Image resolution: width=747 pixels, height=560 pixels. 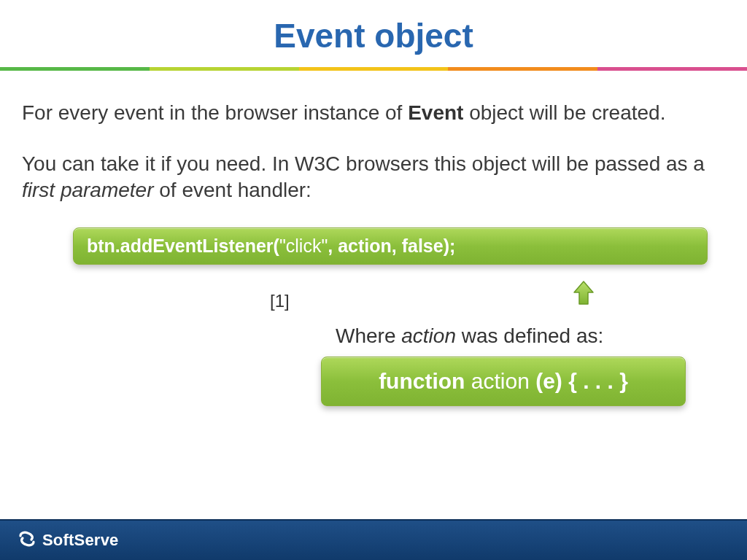 I want to click on text-italic-action: action, so click(x=429, y=335).